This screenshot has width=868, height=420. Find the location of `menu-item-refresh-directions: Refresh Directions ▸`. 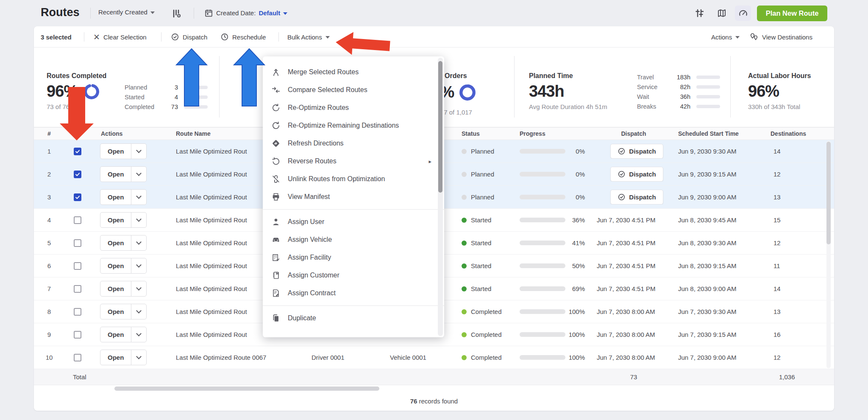

menu-item-refresh-directions: Refresh Directions ▸ is located at coordinates (353, 143).